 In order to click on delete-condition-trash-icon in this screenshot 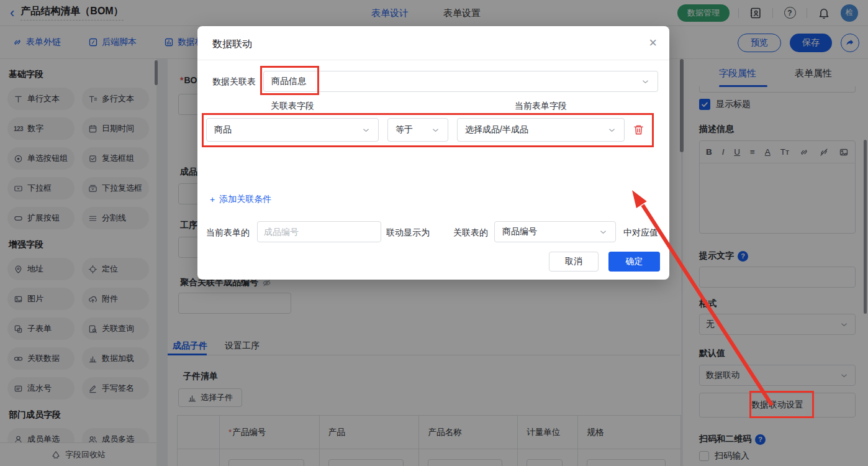, I will do `click(638, 129)`.